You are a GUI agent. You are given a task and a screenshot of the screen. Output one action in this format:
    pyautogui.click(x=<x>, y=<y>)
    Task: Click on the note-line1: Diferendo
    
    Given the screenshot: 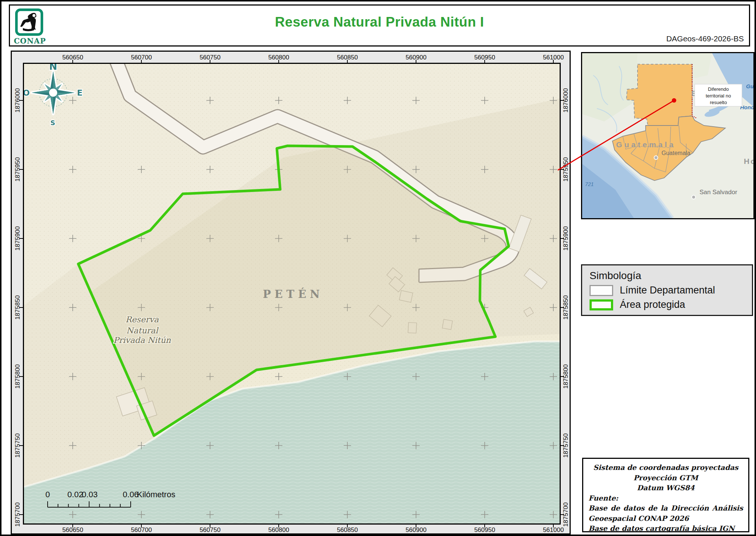 What is the action you would take?
    pyautogui.click(x=718, y=89)
    